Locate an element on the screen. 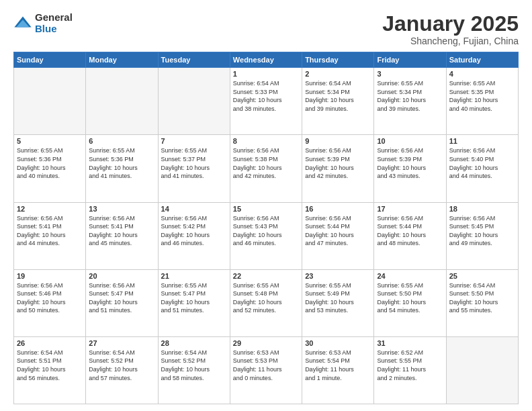 The image size is (532, 411). weekday-friday: Friday is located at coordinates (410, 60).